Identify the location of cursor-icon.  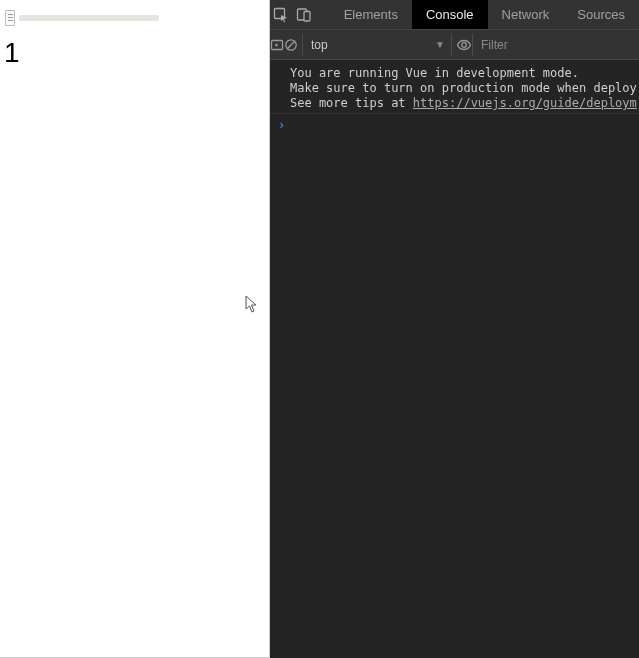
(252, 304).